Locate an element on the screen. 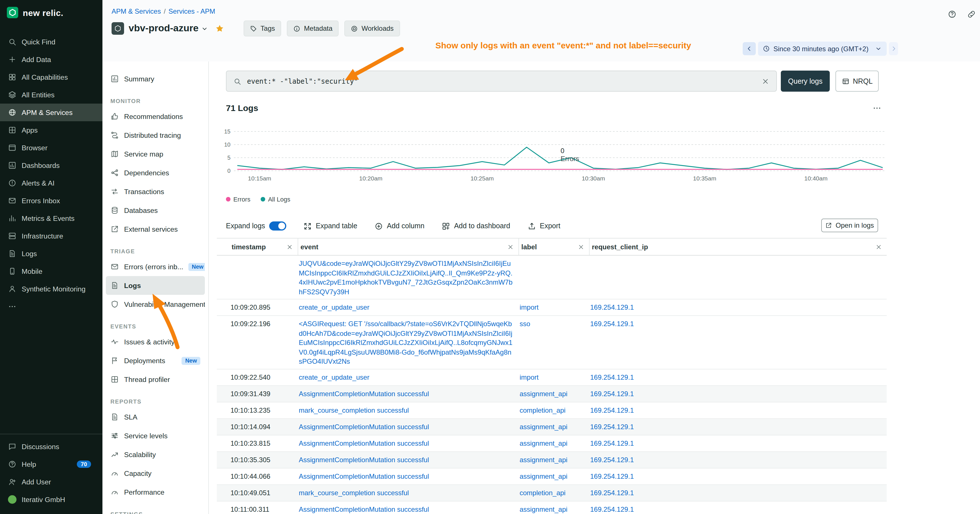 The image size is (980, 514). query-logs-button: Query logs is located at coordinates (805, 81).